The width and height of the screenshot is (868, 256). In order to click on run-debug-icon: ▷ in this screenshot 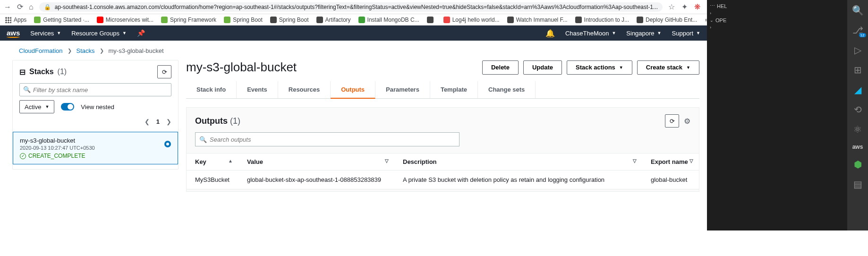, I will do `click(858, 50)`.